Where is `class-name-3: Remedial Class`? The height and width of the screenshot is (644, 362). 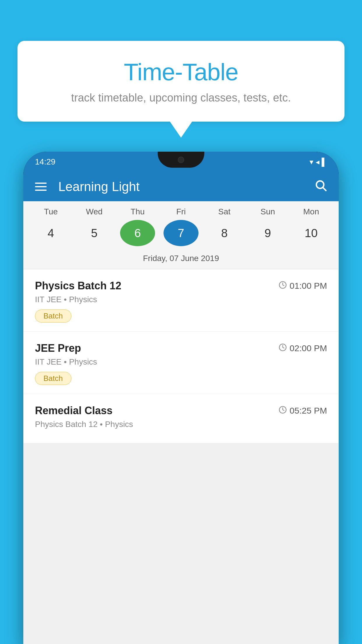
class-name-3: Remedial Class is located at coordinates (74, 411).